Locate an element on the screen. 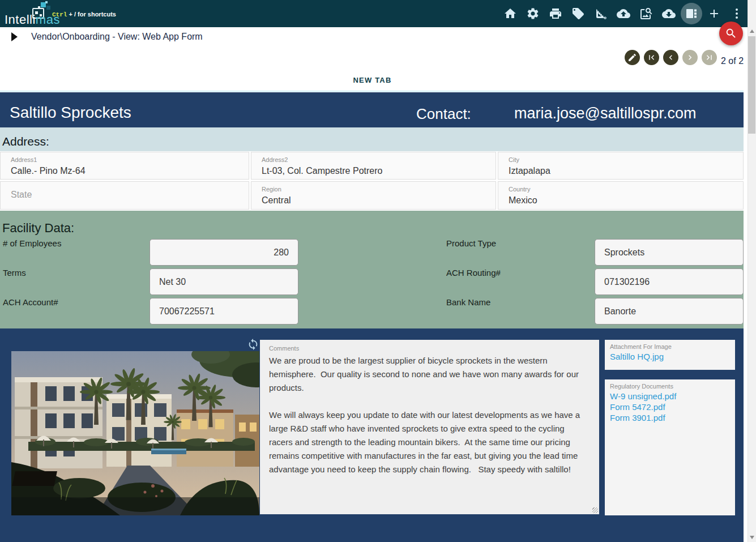 This screenshot has width=756, height=542. comments-text: We are proud to be the largest supplier … is located at coordinates (429, 415).